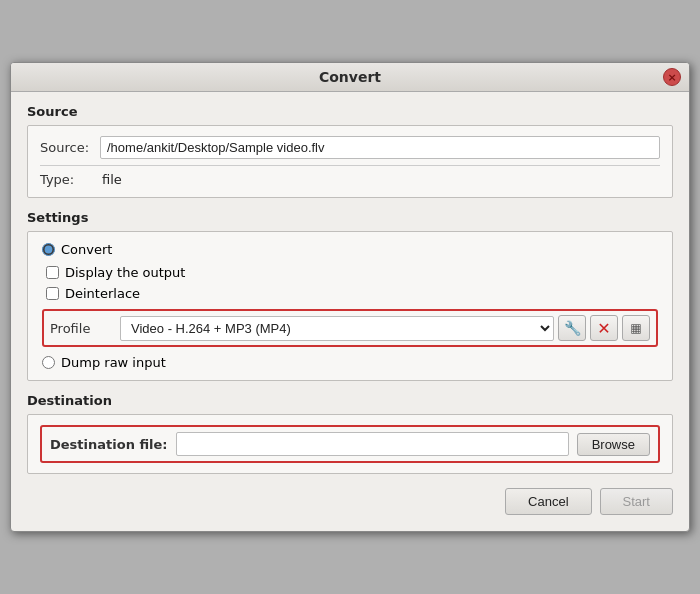  Describe the element at coordinates (350, 504) in the screenshot. I see `button-row: Cancel Start` at that location.